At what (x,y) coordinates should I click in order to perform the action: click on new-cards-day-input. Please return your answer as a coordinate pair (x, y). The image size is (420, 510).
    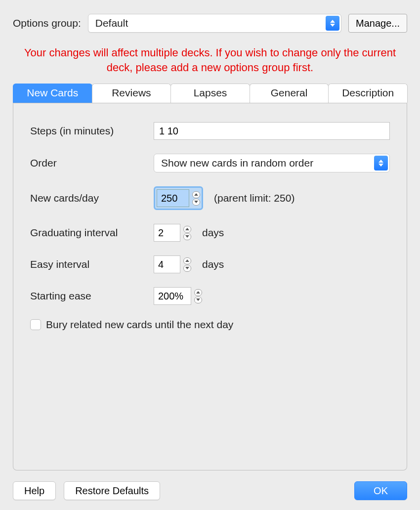
    Looking at the image, I should click on (173, 198).